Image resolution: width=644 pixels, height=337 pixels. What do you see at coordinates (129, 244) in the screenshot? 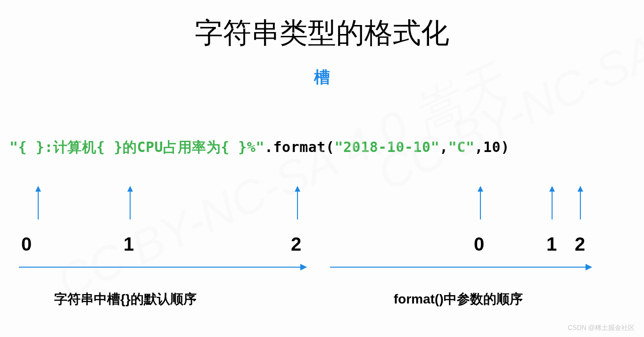
I see `left-index-1: 1` at bounding box center [129, 244].